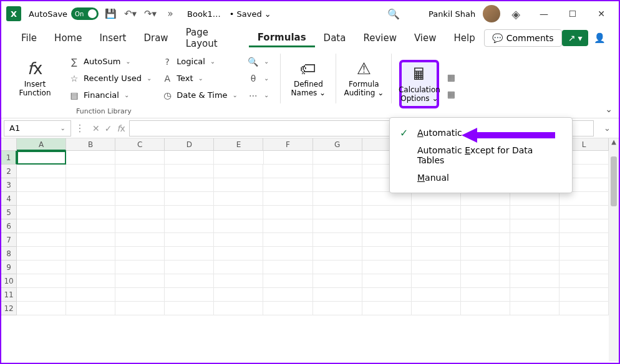  What do you see at coordinates (600, 38) in the screenshot?
I see `person-icon: 👤` at bounding box center [600, 38].